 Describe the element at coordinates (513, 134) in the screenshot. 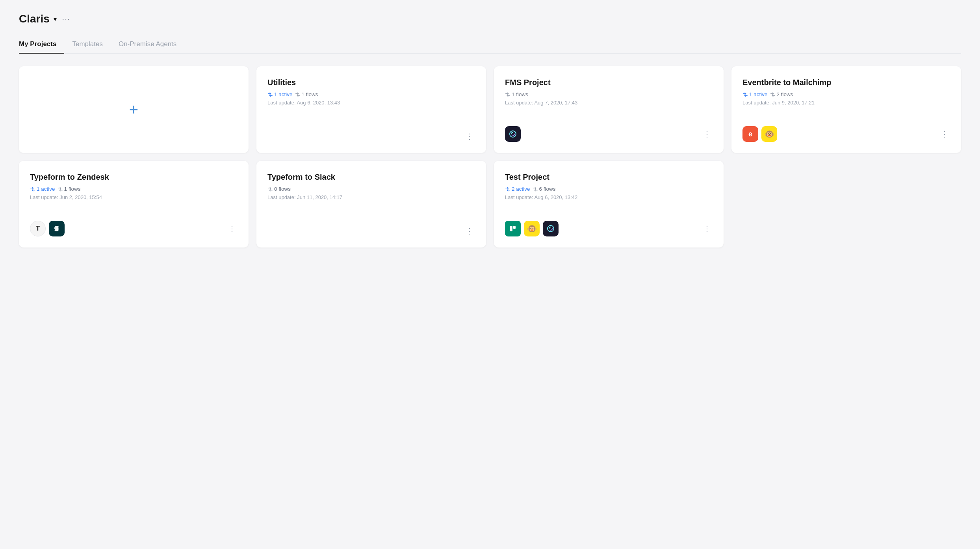

I see `make-app-icon` at that location.